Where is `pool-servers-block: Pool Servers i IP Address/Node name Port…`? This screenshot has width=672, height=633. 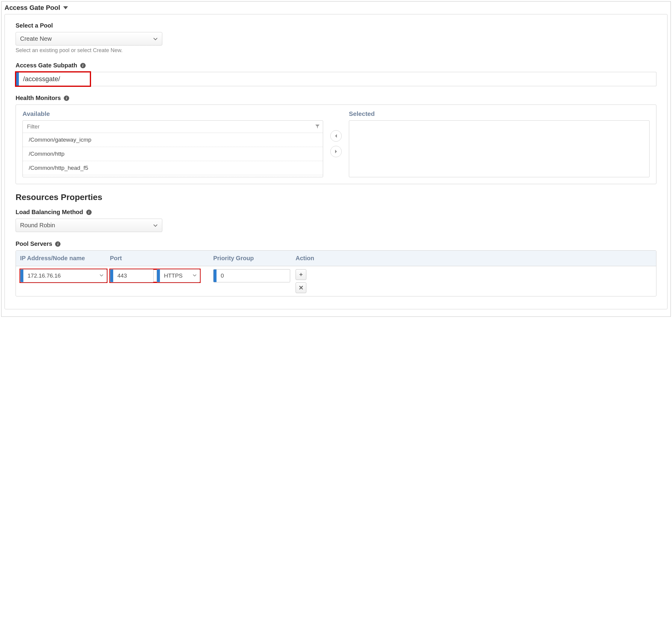
pool-servers-block: Pool Servers i IP Address/Node name Port… is located at coordinates (336, 268).